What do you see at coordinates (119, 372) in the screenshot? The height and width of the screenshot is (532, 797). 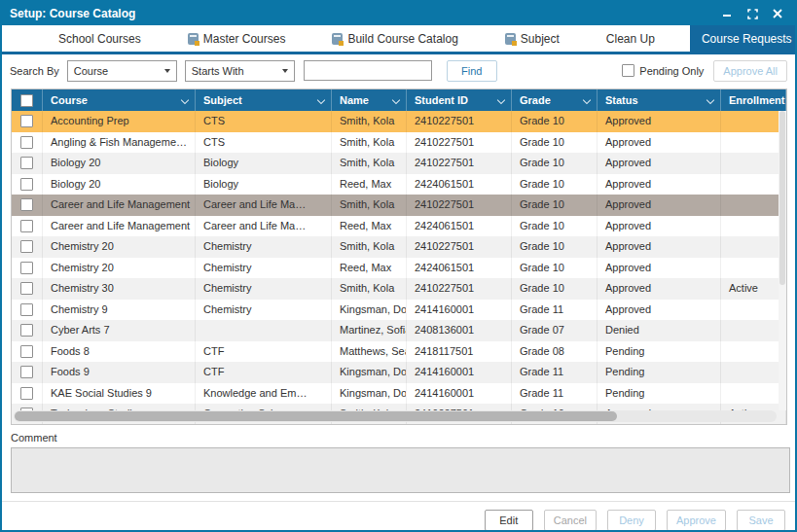 I see `cell-course: Foods 9` at bounding box center [119, 372].